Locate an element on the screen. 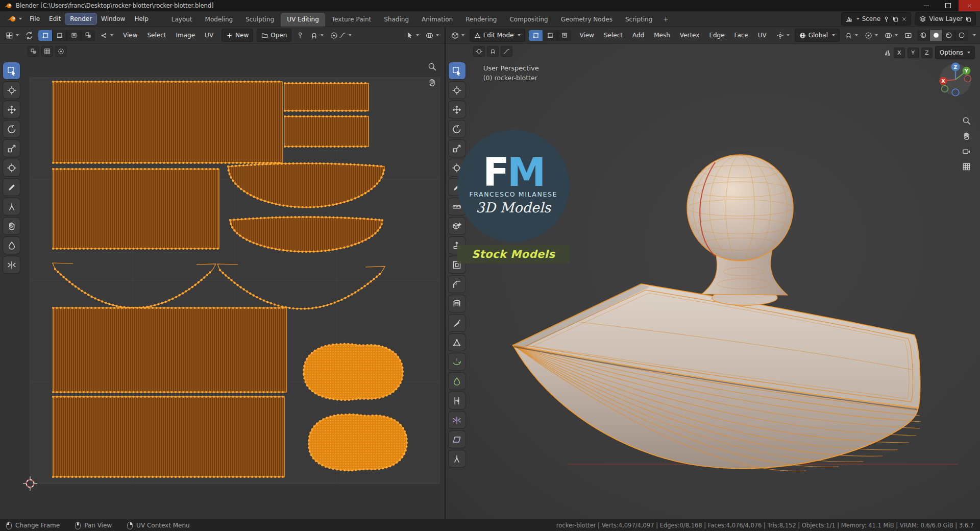 The width and height of the screenshot is (980, 531). vp-tool-edge-slide is located at coordinates (457, 400).